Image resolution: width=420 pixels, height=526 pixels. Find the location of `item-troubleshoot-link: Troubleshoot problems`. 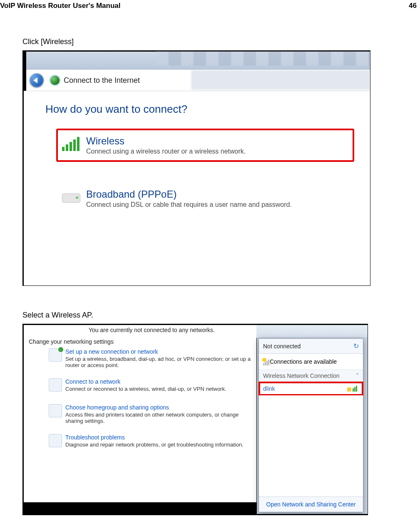

item-troubleshoot-link: Troubleshoot problems is located at coordinates (160, 437).